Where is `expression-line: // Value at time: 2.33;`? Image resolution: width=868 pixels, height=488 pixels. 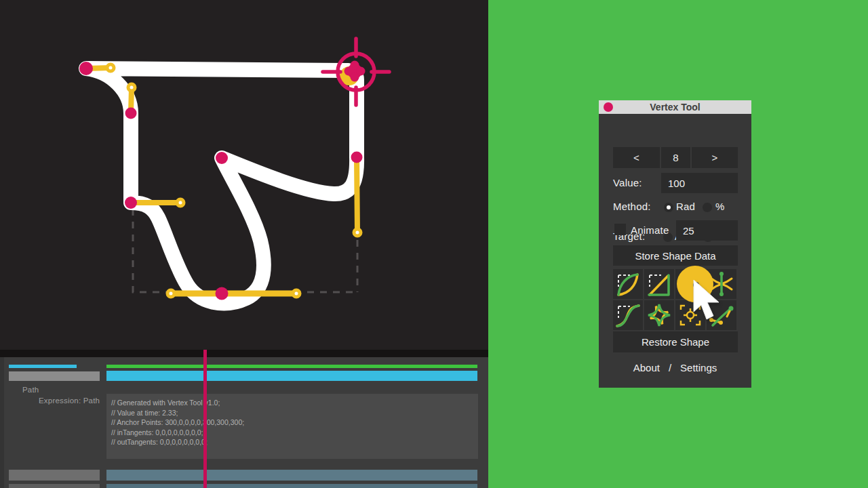
expression-line: // Value at time: 2.33; is located at coordinates (294, 413).